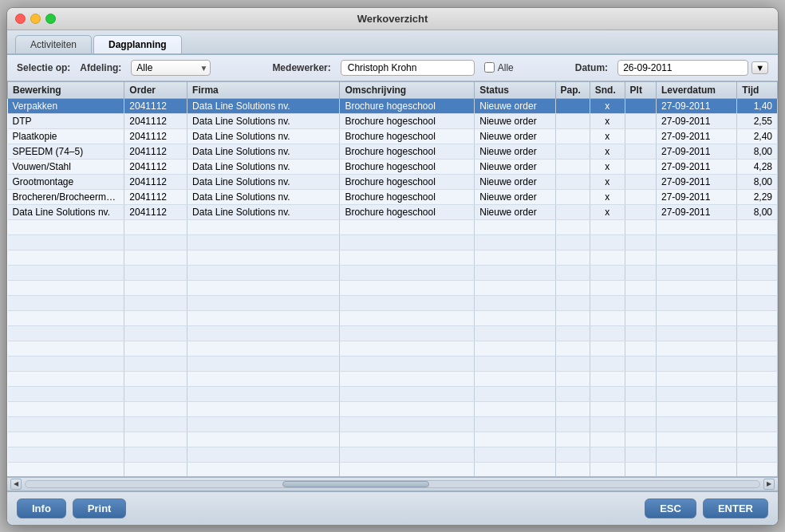 The width and height of the screenshot is (785, 532). Describe the element at coordinates (392, 166) in the screenshot. I see `table-row: Vouwen/Stahl2041112Data Line Solutions n…` at that location.